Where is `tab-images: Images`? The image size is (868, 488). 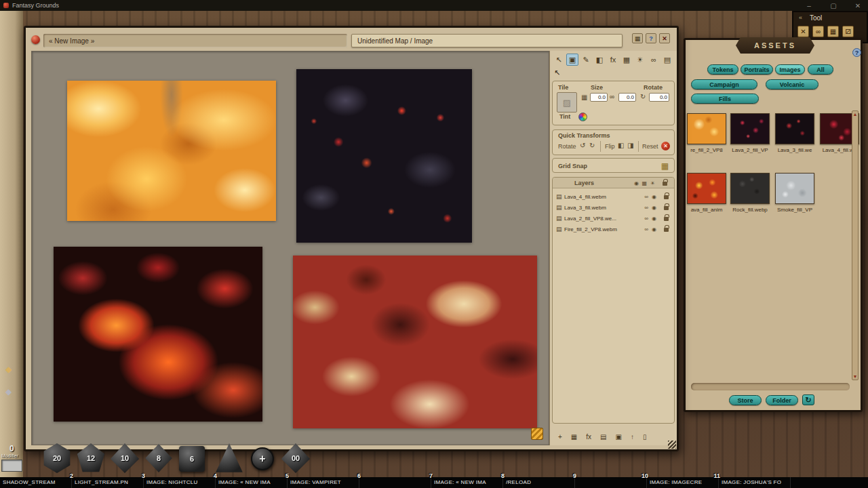
tab-images: Images is located at coordinates (790, 69).